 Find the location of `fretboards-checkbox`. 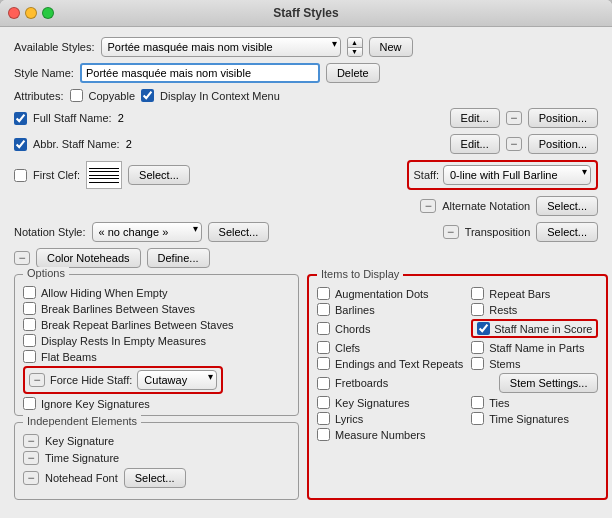

fretboards-checkbox is located at coordinates (324, 384).